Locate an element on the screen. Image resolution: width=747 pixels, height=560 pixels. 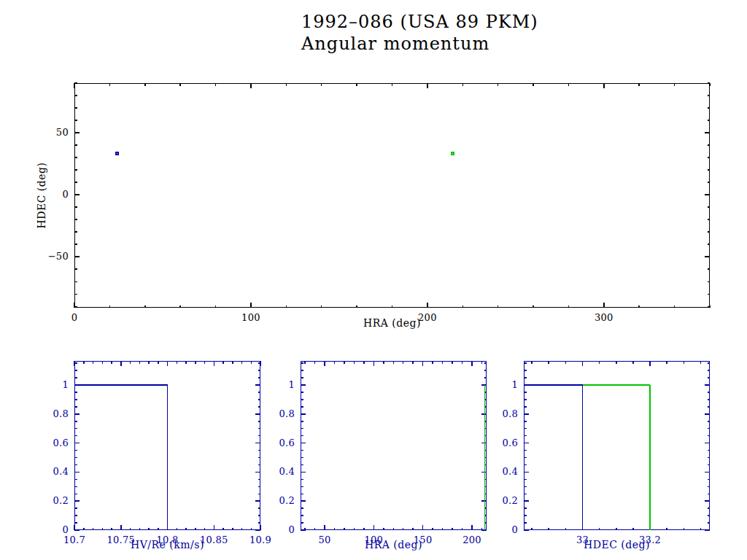
y-tick-label: 0 is located at coordinates (50, 195).